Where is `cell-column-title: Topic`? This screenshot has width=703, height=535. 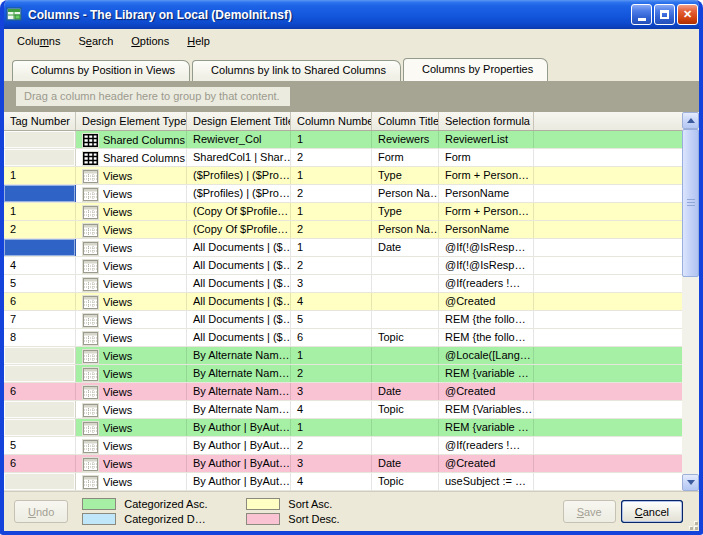
cell-column-title: Topic is located at coordinates (406, 482).